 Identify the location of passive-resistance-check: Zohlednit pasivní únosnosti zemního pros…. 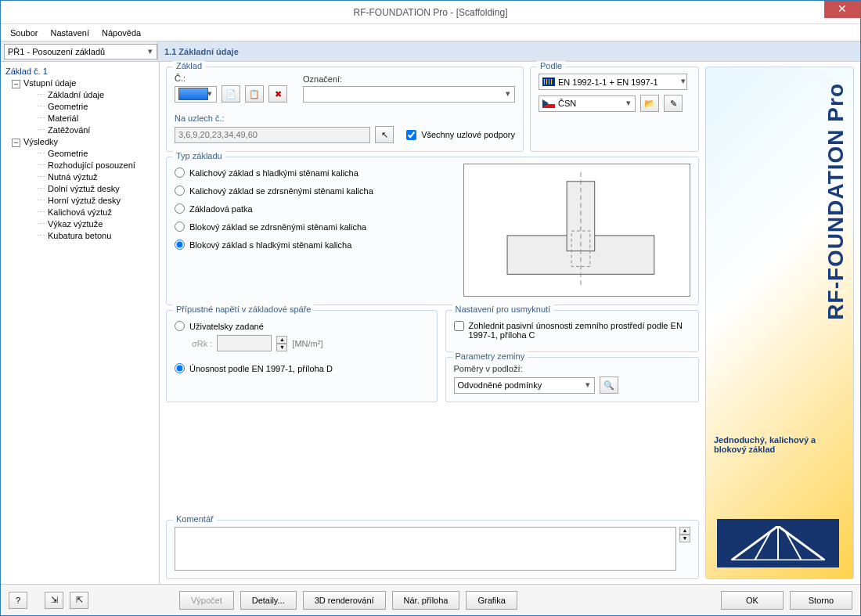
(573, 330).